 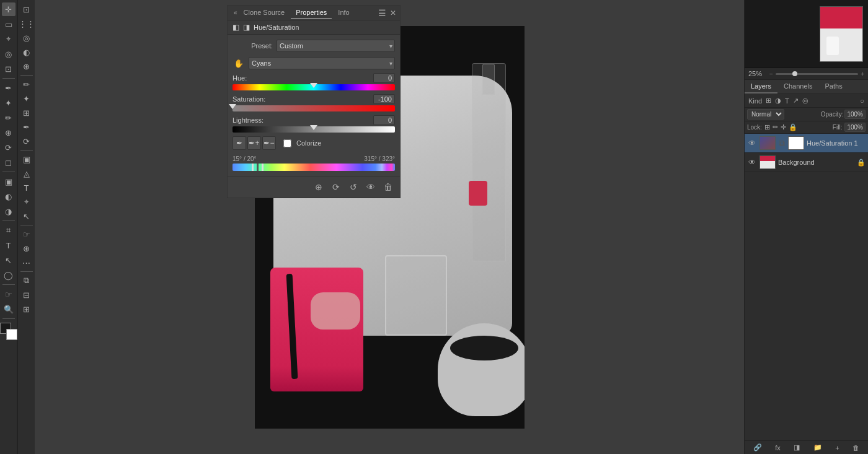 I want to click on path-selection-tool: ↖, so click(x=9, y=260).